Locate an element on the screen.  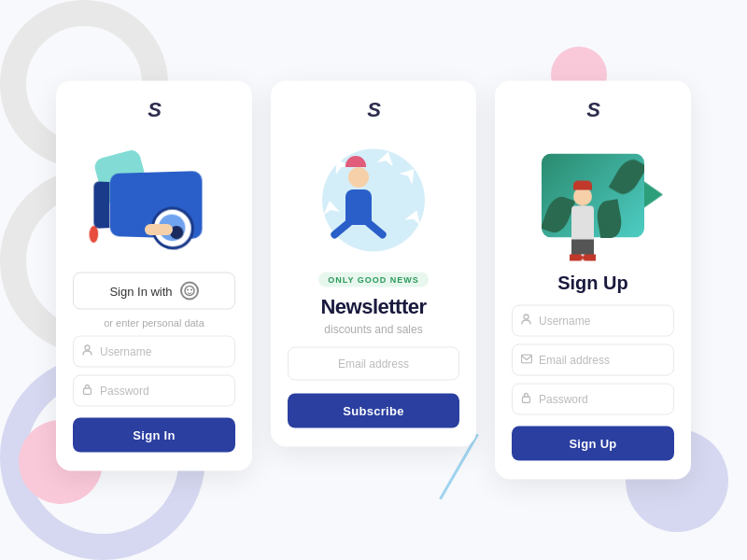
newsletter-person is located at coordinates (359, 189).